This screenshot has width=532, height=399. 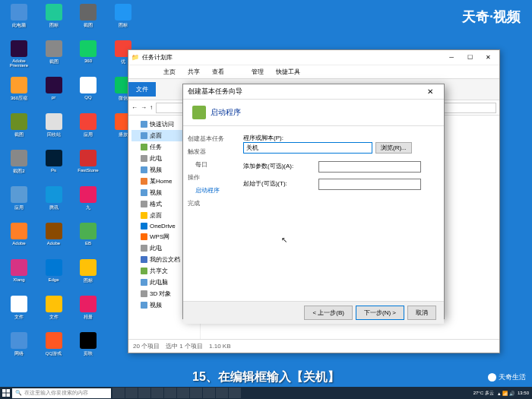 I want to click on desktop-icon: 此电脑, so click(x=19, y=19).